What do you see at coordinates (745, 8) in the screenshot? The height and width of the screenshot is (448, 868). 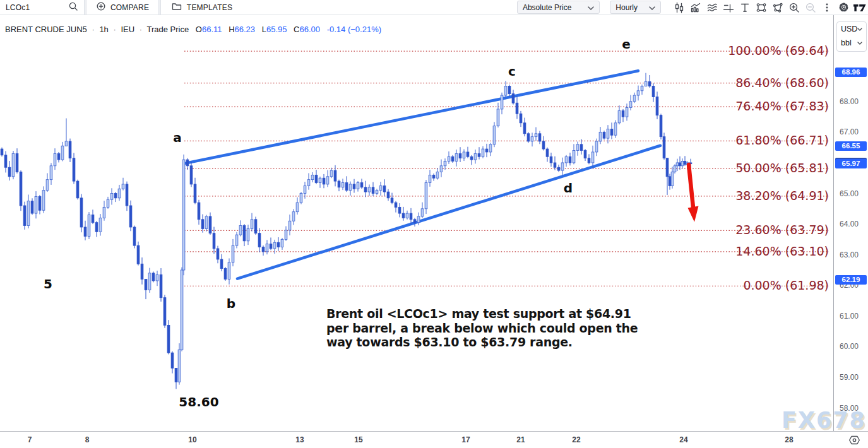 I see `text-tool-icon` at bounding box center [745, 8].